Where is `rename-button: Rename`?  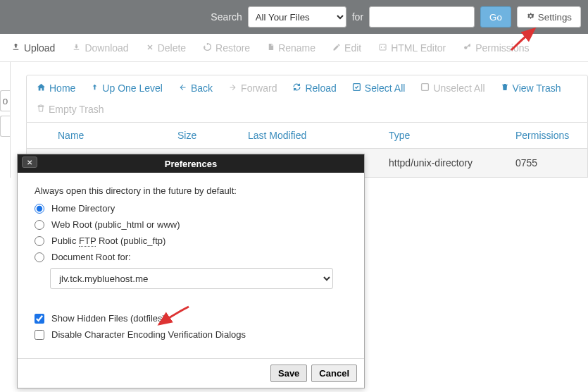
rename-button: Rename is located at coordinates (292, 48).